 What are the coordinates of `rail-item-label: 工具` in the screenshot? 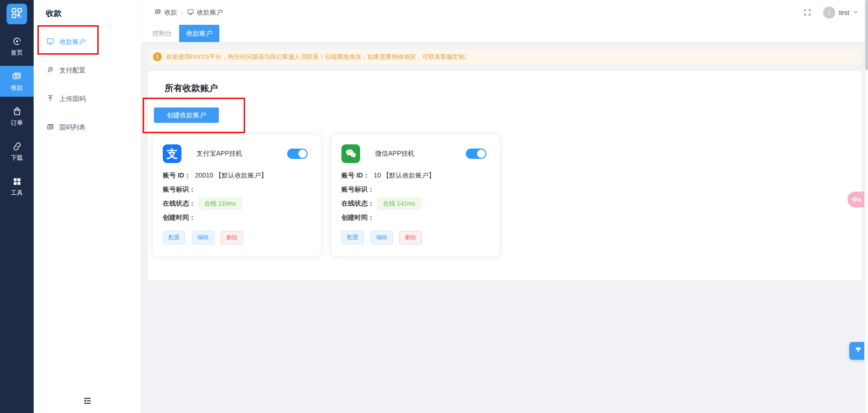 It's located at (17, 193).